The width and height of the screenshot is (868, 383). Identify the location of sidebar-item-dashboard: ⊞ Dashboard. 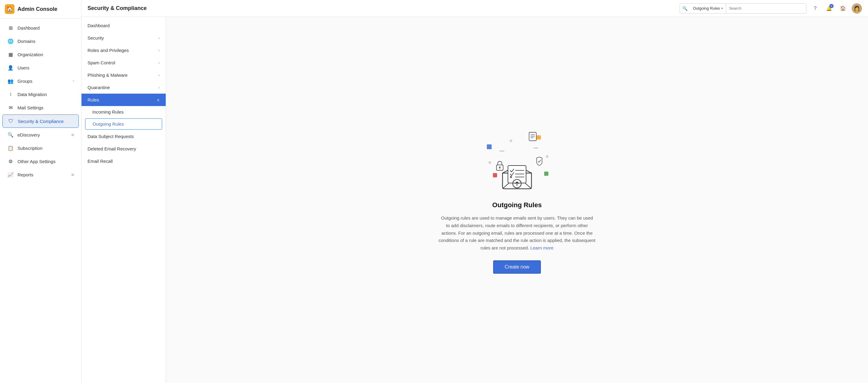
(40, 28).